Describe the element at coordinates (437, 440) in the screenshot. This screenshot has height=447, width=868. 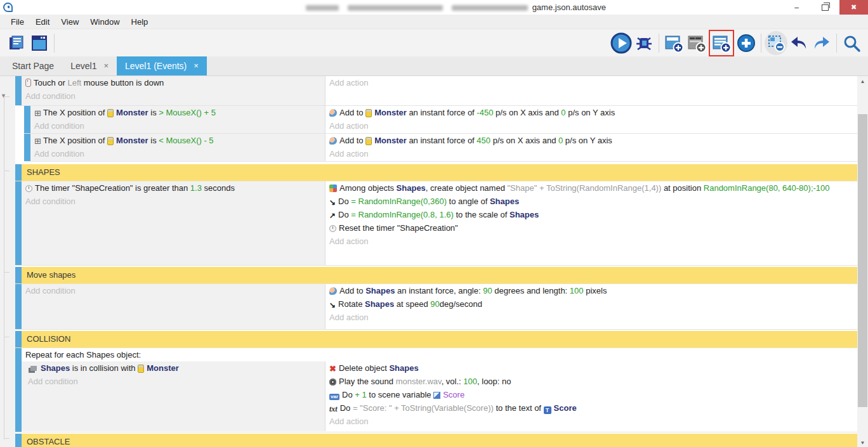
I see `group-header-obstacle: OBSTACLE` at that location.